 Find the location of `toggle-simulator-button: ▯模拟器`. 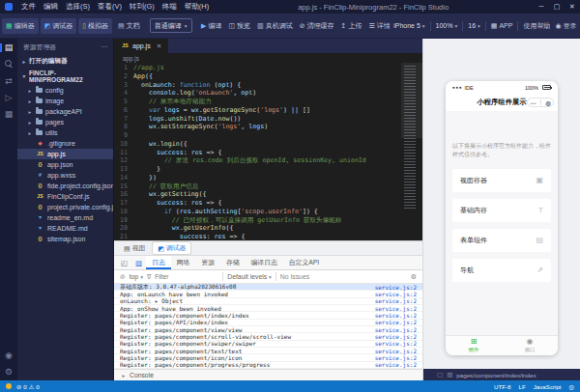

toggle-simulator-button: ▯模拟器 is located at coordinates (95, 26).